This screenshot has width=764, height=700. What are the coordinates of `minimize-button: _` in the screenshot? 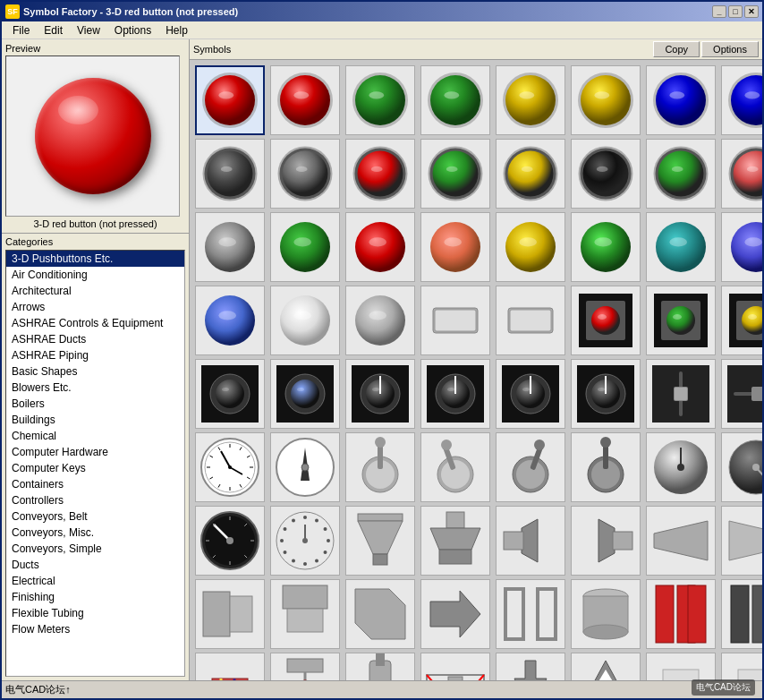 It's located at (719, 12).